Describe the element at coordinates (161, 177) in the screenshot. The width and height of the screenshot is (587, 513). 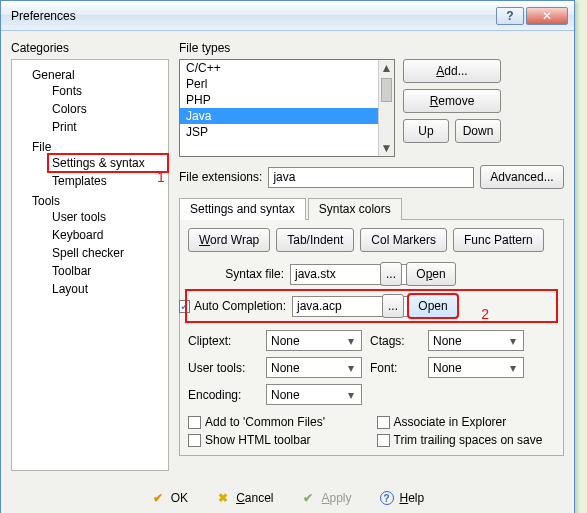
I see `annotation-1: 1` at that location.